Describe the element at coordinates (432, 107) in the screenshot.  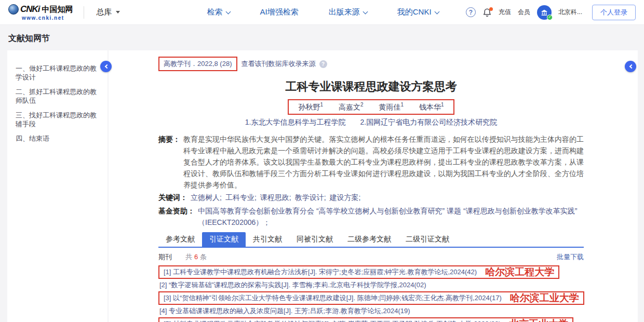
I see `author-link: 钱本华1` at that location.